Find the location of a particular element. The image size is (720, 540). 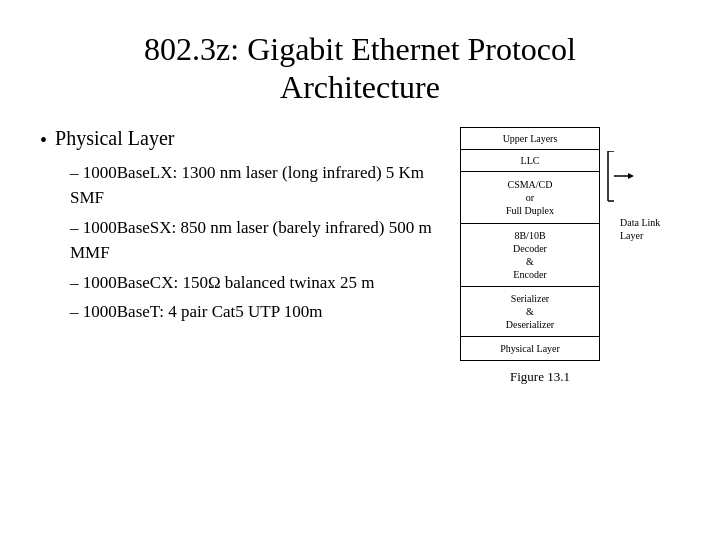

right-diagram: Upper Layers LLC CSMA/CD or Full Duplex … is located at coordinates (570, 256).